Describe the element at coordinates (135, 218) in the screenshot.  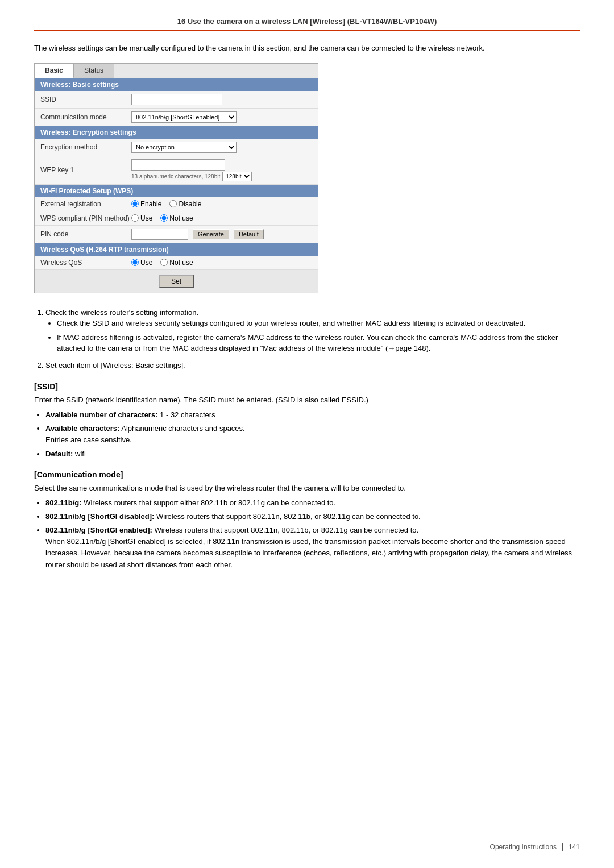
I see `wps-use-radio` at that location.